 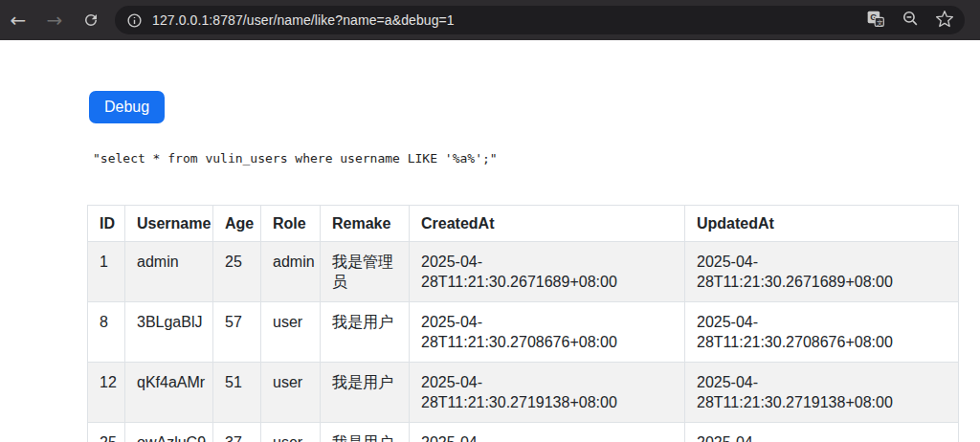 I want to click on url-bar: 127.0.0.1:8787/user/name/like?name=a&deb…, so click(x=540, y=20).